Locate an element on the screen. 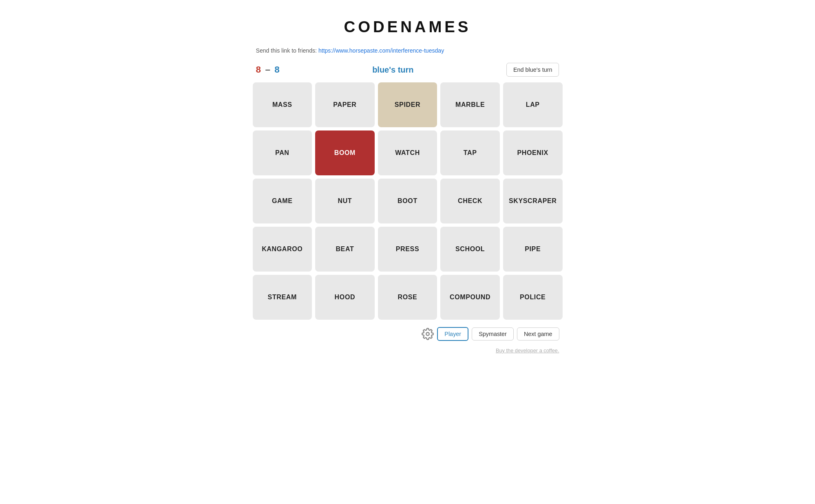 Image resolution: width=815 pixels, height=504 pixels. card-beat: BEAT is located at coordinates (345, 249).